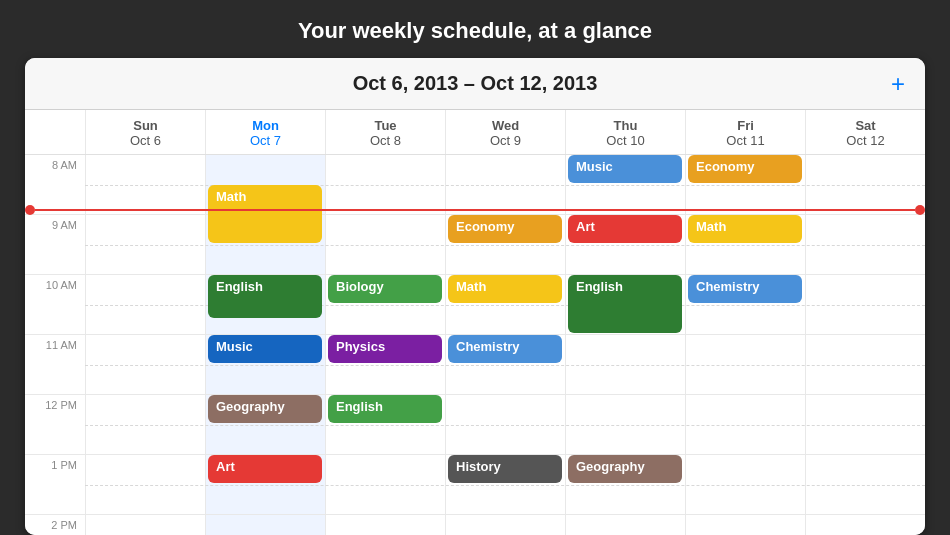 The height and width of the screenshot is (535, 950). I want to click on day-headers-row: Sun Oct 6 Mon Oct 7 Tue Oct 8 Wed Oct 9 …, so click(475, 132).